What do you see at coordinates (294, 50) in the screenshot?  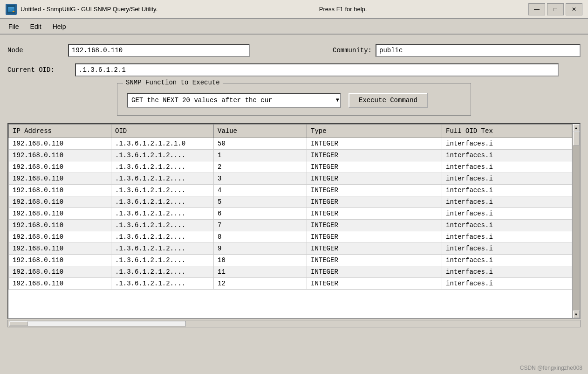 I see `node-community-row: Node Community:` at bounding box center [294, 50].